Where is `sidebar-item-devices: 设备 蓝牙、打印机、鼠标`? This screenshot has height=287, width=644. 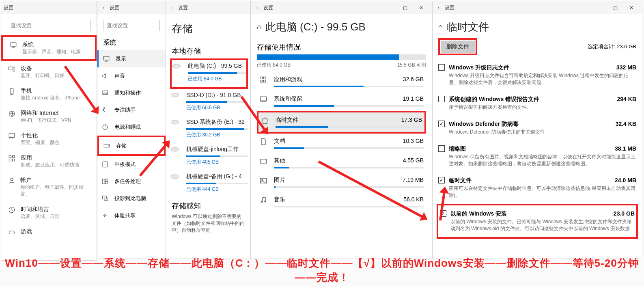
sidebar-item-devices: 设备 蓝牙、打印机、鼠标 is located at coordinates (49, 72).